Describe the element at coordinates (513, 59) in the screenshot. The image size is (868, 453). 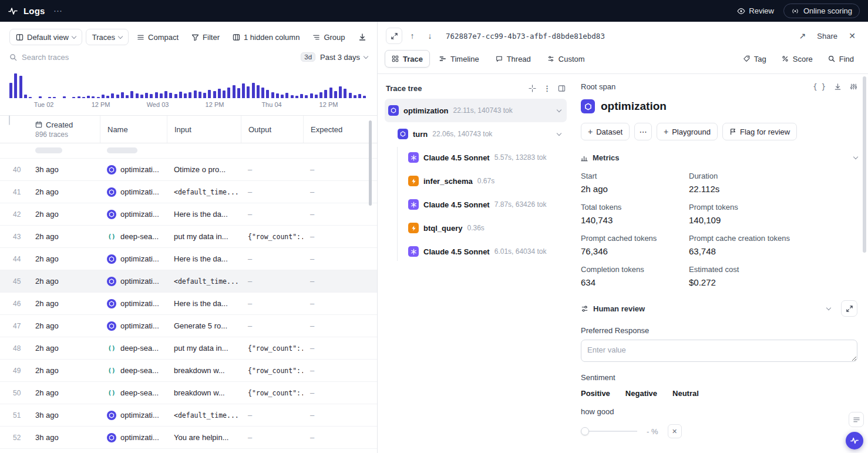
I see `tab-thread: Thread` at that location.